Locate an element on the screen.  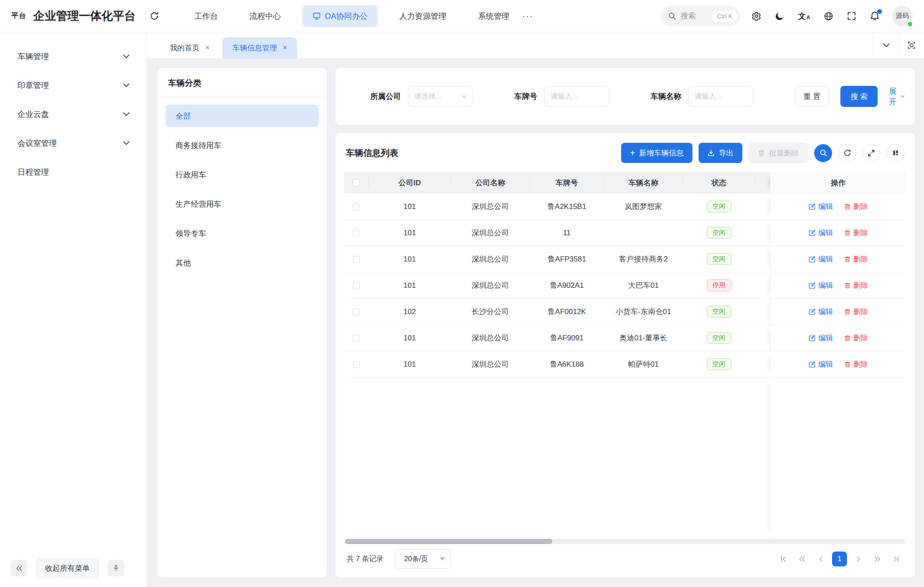
sidebar-menu-item: 印章管理 is located at coordinates (73, 85).